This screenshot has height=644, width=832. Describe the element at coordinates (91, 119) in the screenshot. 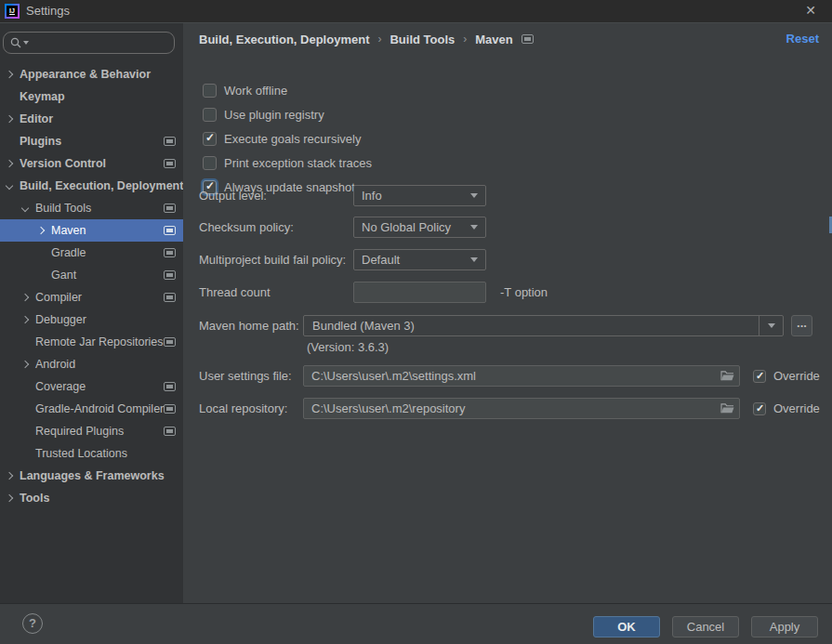

I see `sidebar-item-editor: Editor` at that location.